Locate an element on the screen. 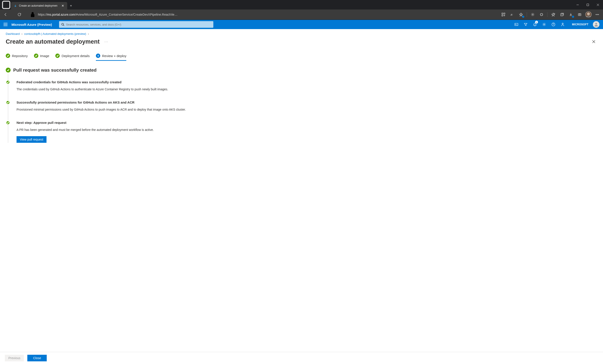 This screenshot has width=603, height=364. status-headline: Pull request was successfully created is located at coordinates (55, 70).